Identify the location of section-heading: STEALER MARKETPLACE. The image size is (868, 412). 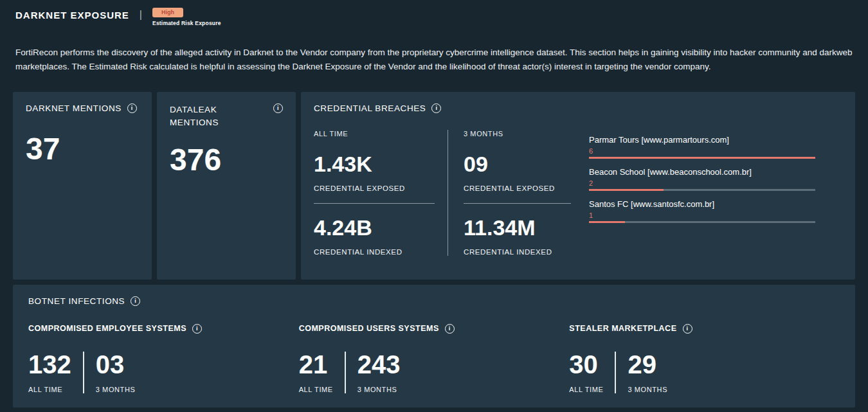
(622, 328).